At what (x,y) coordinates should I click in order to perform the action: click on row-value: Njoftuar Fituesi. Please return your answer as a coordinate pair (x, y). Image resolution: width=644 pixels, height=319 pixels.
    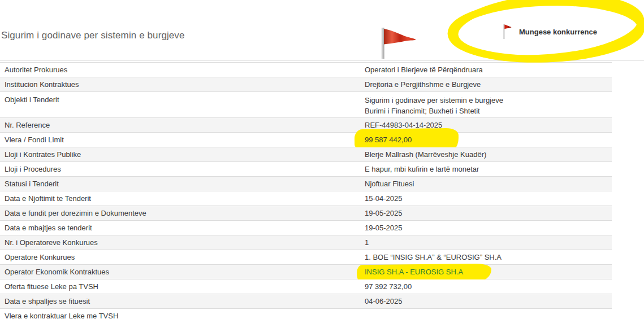
    Looking at the image, I should click on (489, 184).